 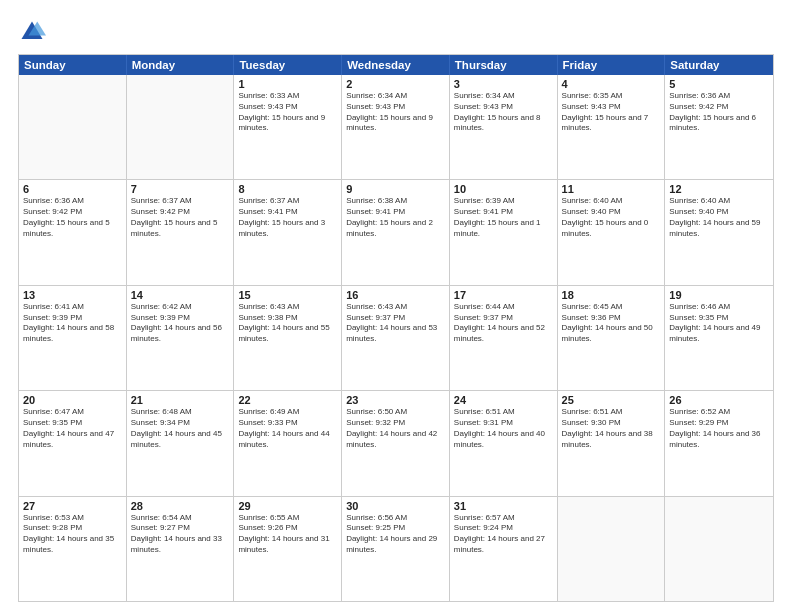 What do you see at coordinates (180, 534) in the screenshot?
I see `cell-text: Sunrise: 6:54 AM Sunset: 9:27 PM Dayligh…` at bounding box center [180, 534].